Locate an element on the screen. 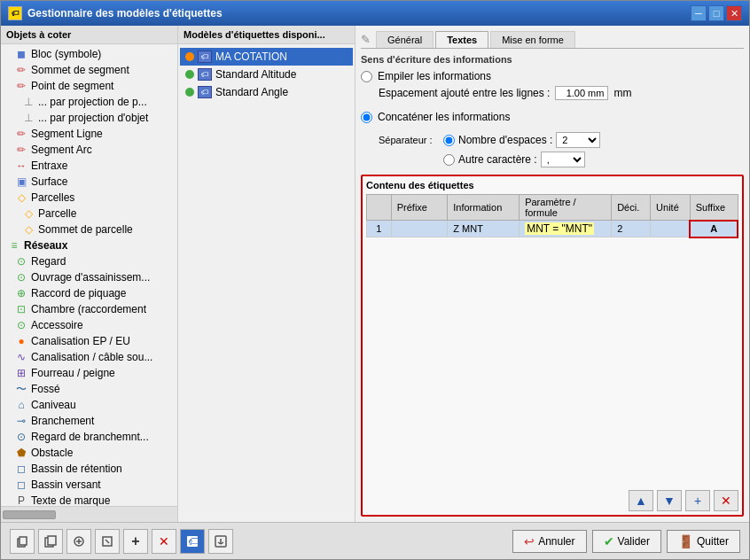 The image size is (750, 560). tree-item-point-segment: ✏ Point de segment is located at coordinates (89, 86).